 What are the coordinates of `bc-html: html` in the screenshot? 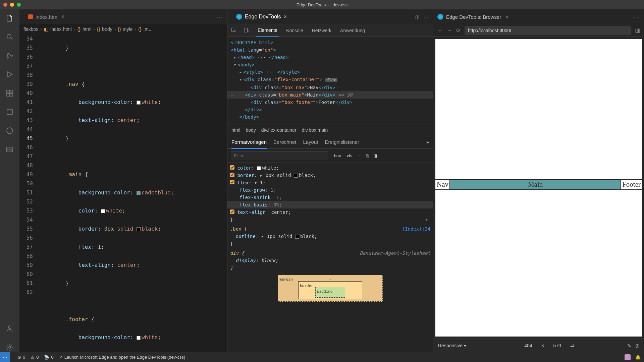 It's located at (87, 29).